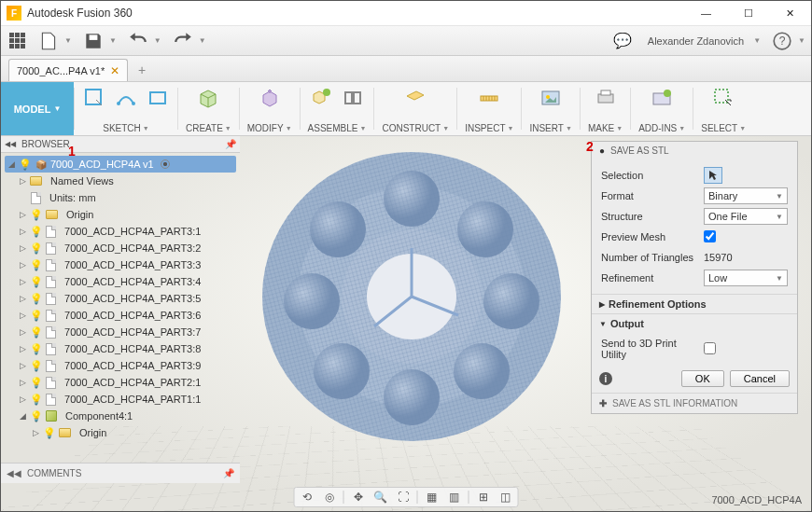 This screenshot has width=812, height=512. I want to click on tree-component: ◢💡 Component4:1, so click(120, 416).